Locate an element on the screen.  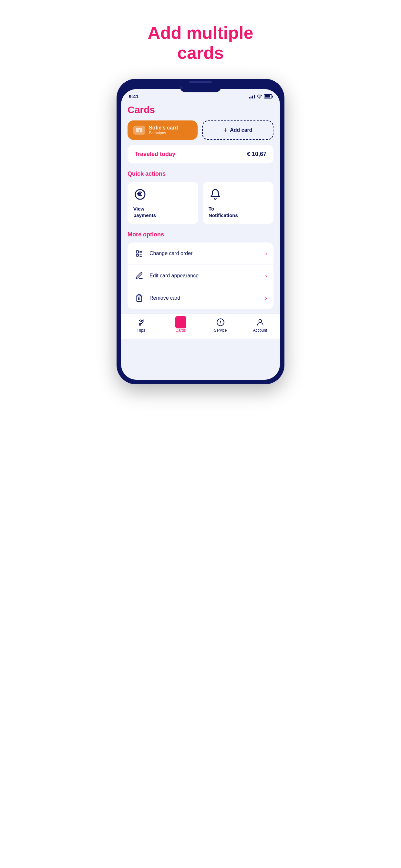
edit-card-appearance-row: Edit card appearance › is located at coordinates (201, 276).